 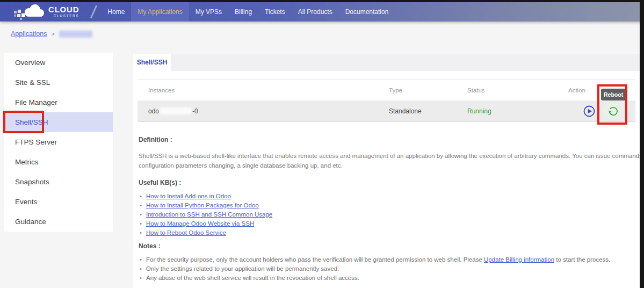 What do you see at coordinates (186, 233) in the screenshot?
I see `kb-link-reboot-odoo: How to Reboot Odoo Service` at bounding box center [186, 233].